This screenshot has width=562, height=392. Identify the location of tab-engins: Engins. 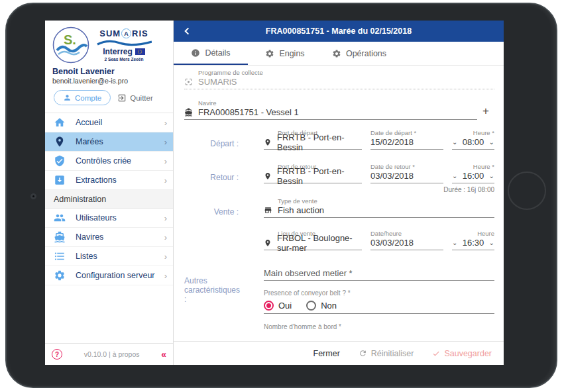
(285, 53).